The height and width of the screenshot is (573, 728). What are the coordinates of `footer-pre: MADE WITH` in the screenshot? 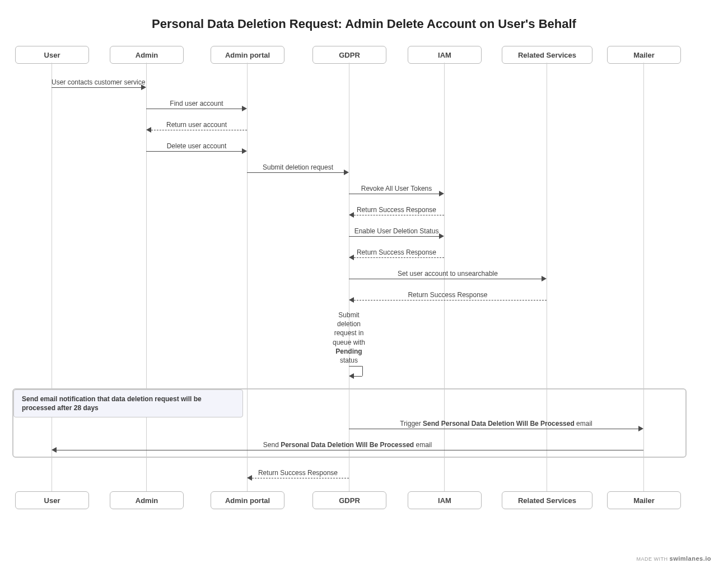 It's located at (653, 559).